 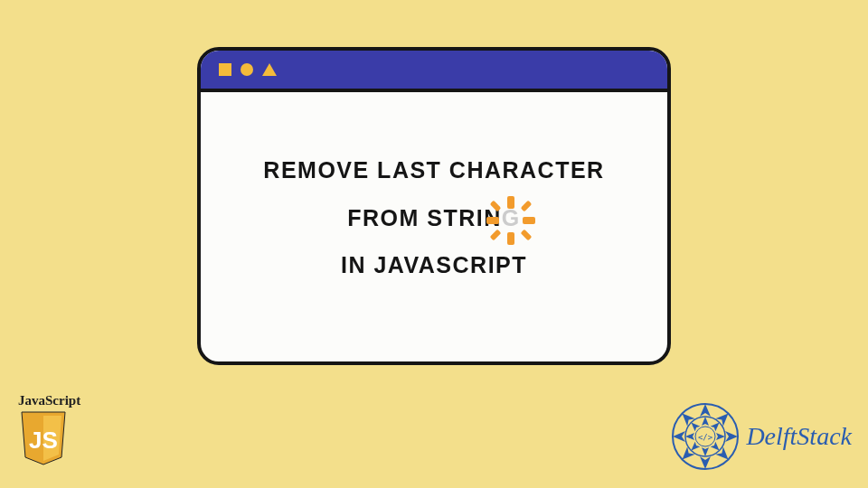 I want to click on delftstack-emblem-icon: </>, so click(x=705, y=436).